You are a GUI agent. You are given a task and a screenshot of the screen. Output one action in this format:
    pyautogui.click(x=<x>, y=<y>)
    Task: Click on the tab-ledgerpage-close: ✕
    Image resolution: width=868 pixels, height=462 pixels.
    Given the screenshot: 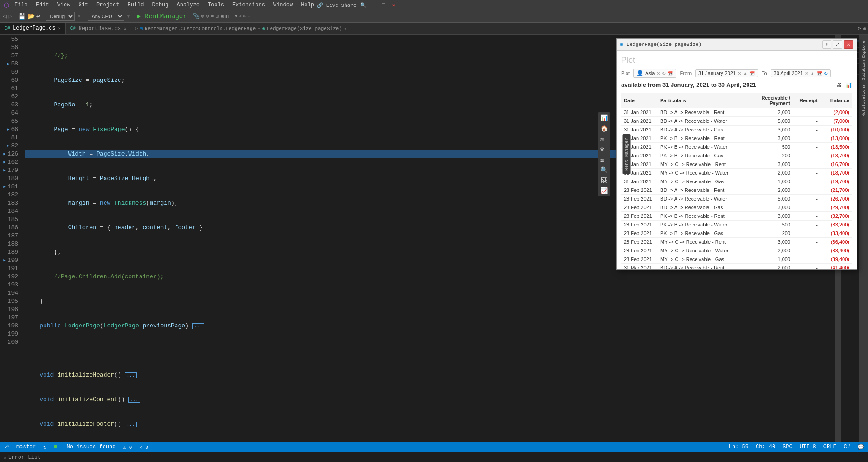 What is the action you would take?
    pyautogui.click(x=60, y=28)
    